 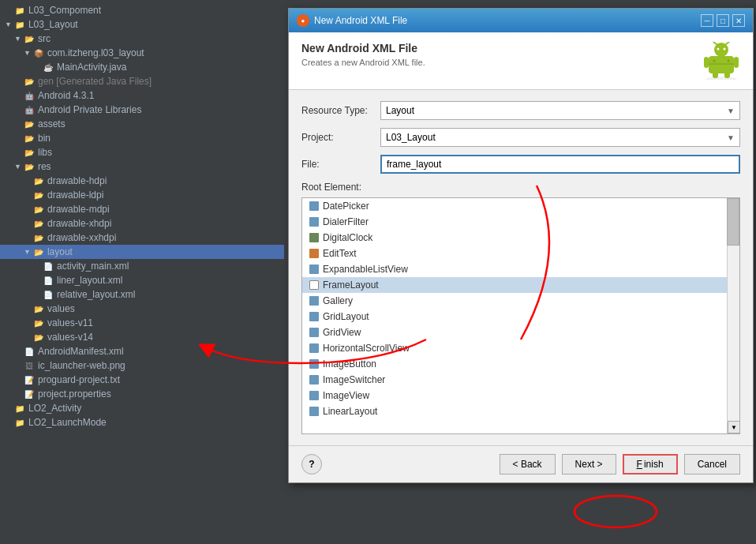 I want to click on file-input, so click(x=560, y=164).